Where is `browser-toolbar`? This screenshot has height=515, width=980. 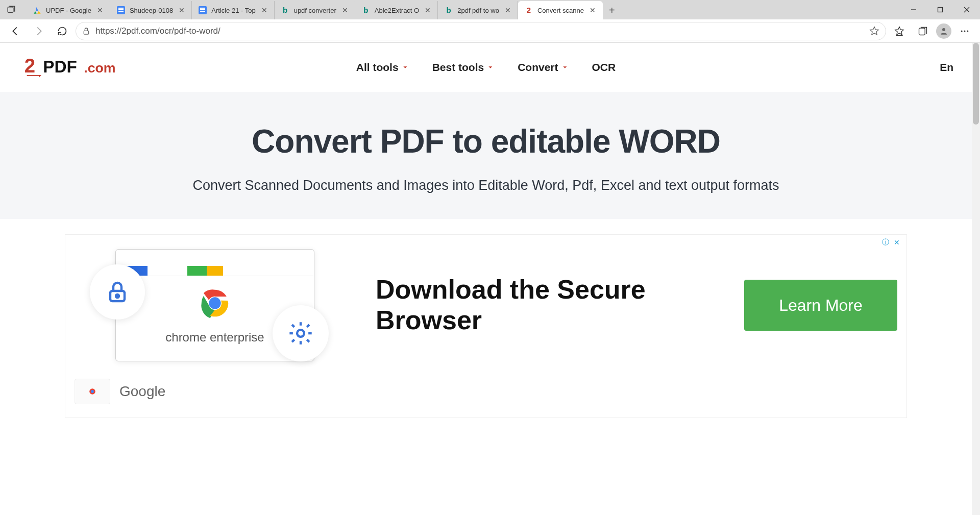
browser-toolbar is located at coordinates (490, 31).